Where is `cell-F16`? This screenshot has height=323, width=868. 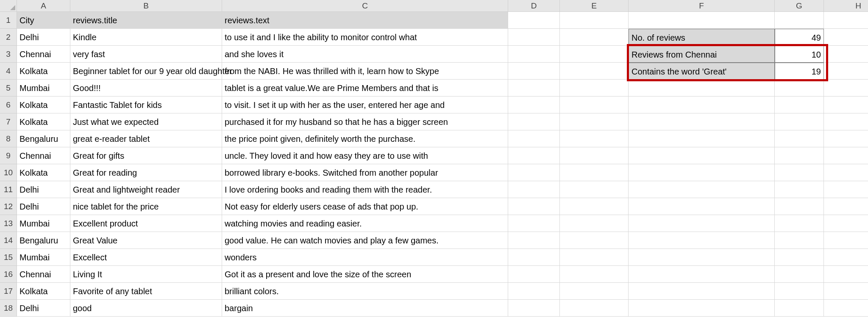
cell-F16 is located at coordinates (702, 274).